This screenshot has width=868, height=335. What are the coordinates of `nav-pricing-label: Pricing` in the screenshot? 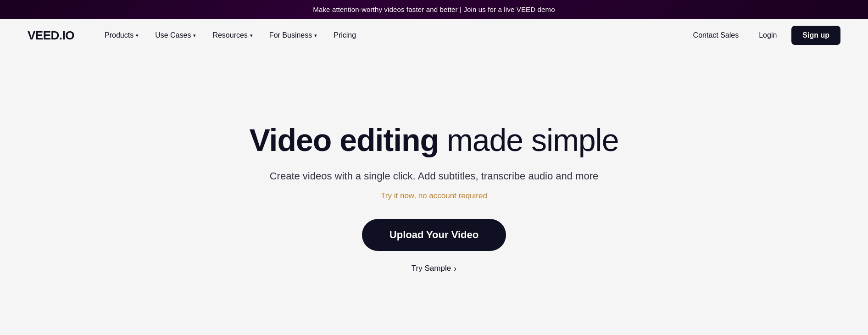 It's located at (345, 35).